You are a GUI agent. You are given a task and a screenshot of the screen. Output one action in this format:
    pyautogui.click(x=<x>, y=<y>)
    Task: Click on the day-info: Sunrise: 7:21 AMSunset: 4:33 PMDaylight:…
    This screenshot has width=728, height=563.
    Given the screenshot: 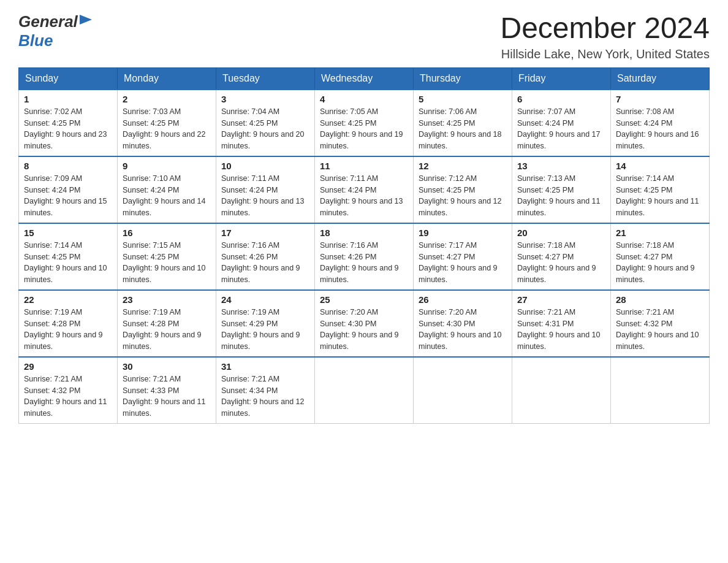 What is the action you would take?
    pyautogui.click(x=167, y=396)
    